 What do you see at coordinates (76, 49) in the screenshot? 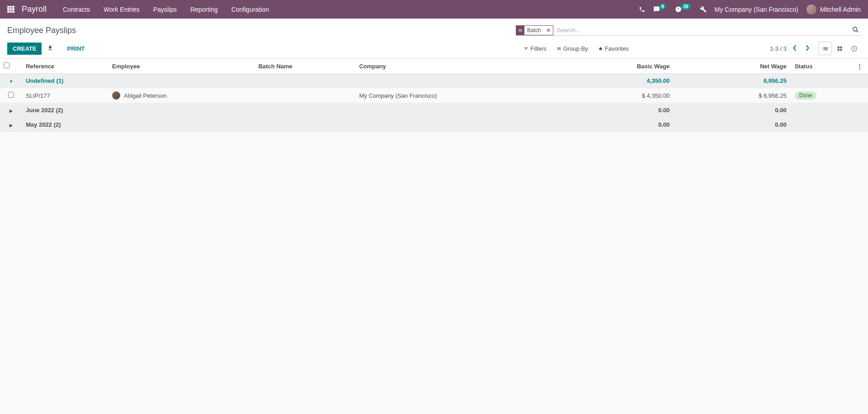
I see `print-button: PRINT` at bounding box center [76, 49].